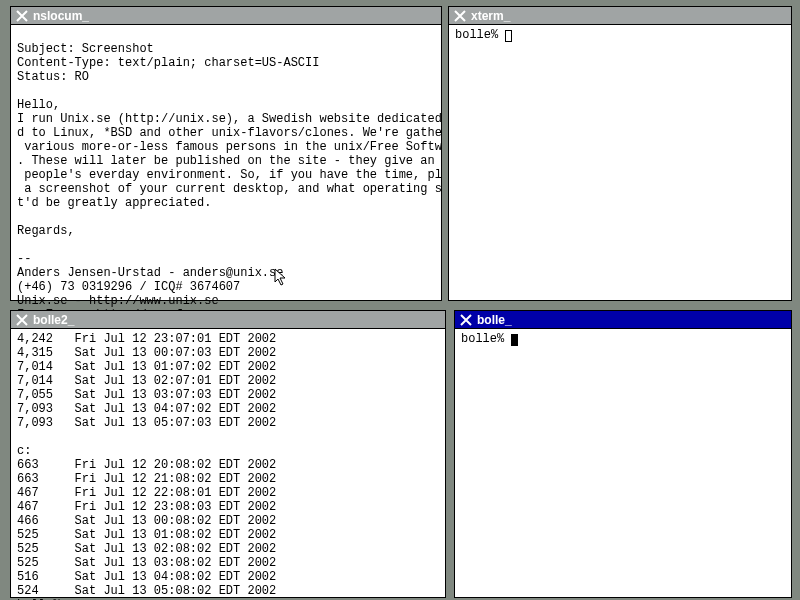  What do you see at coordinates (623, 339) in the screenshot?
I see `terminal-bolle: bolle%` at bounding box center [623, 339].